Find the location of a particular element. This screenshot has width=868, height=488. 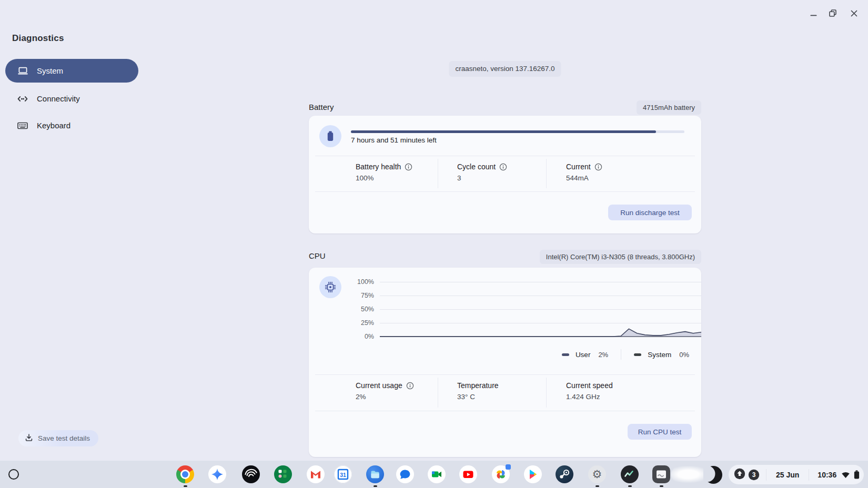

legend-label: System is located at coordinates (660, 354).